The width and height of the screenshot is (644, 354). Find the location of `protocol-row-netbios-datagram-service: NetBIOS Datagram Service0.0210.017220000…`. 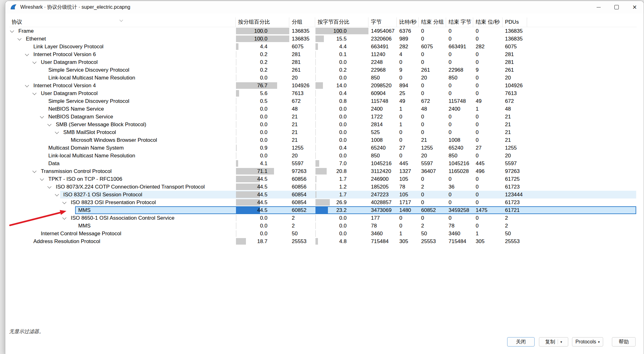

protocol-row-netbios-datagram-service: NetBIOS Datagram Service0.0210.017220000… is located at coordinates (323, 117).